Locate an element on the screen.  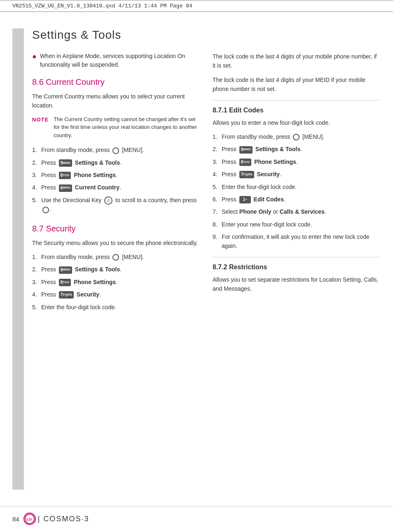
security-icon: 7PQRS is located at coordinates (66, 295).